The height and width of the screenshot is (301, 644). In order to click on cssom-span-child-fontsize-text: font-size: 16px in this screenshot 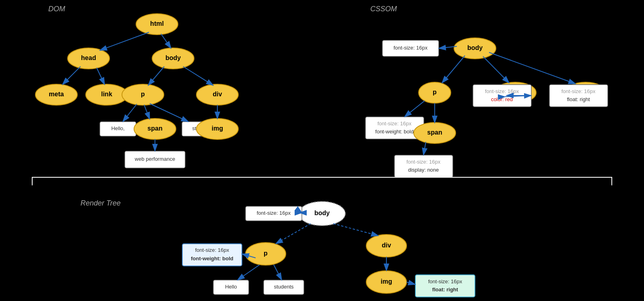, I will do `click(423, 162)`.